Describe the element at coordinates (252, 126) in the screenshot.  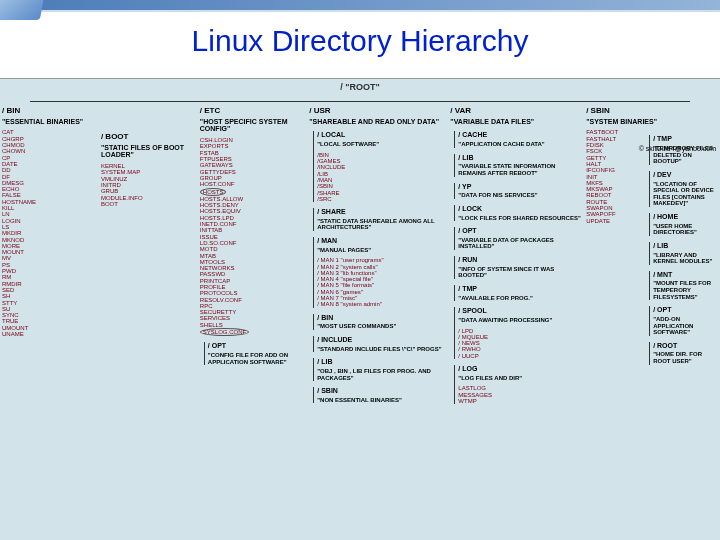
I see `desc-etc: "HOST SPECIFIC SYSTEM CONFIG"` at that location.